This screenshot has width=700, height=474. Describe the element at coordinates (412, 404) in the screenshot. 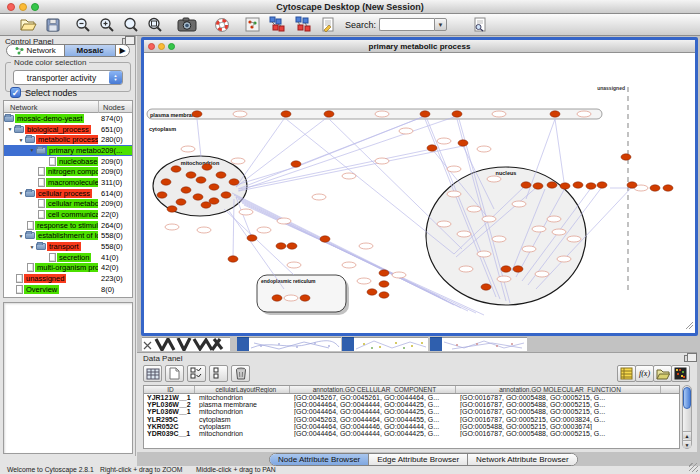

I see `table-row: YPL036W__2plasma membrane[GO:0044464, GO…` at that location.